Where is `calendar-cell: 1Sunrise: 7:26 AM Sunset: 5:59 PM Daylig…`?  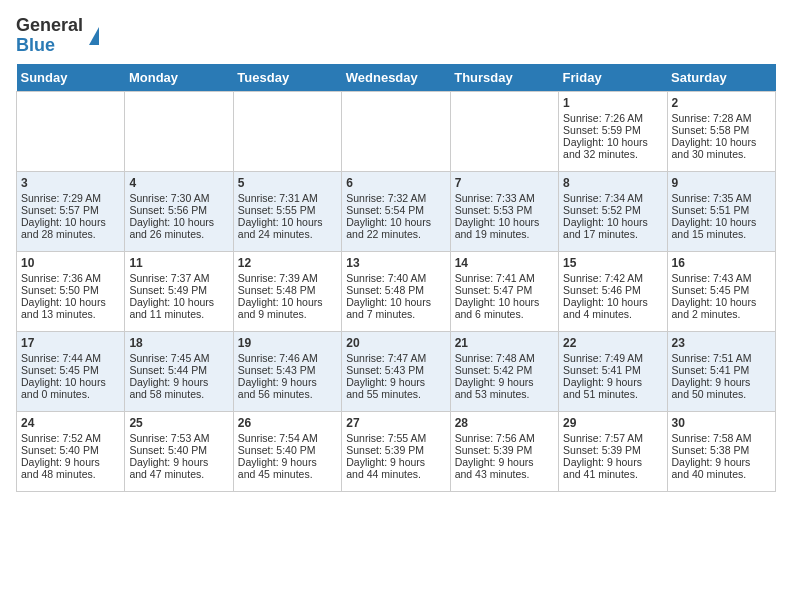
calendar-cell: 1Sunrise: 7:26 AM Sunset: 5:59 PM Daylig… is located at coordinates (613, 131).